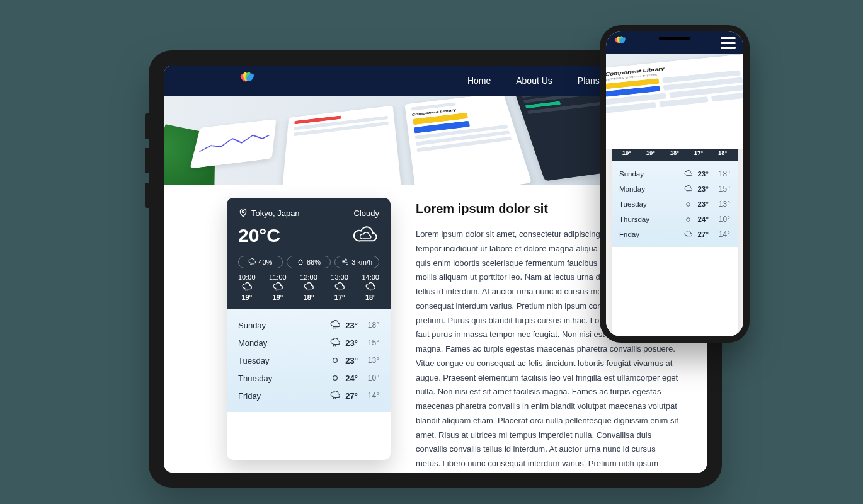 The image size is (863, 504). What do you see at coordinates (367, 213) in the screenshot?
I see `weather-condition: Cloudy` at bounding box center [367, 213].